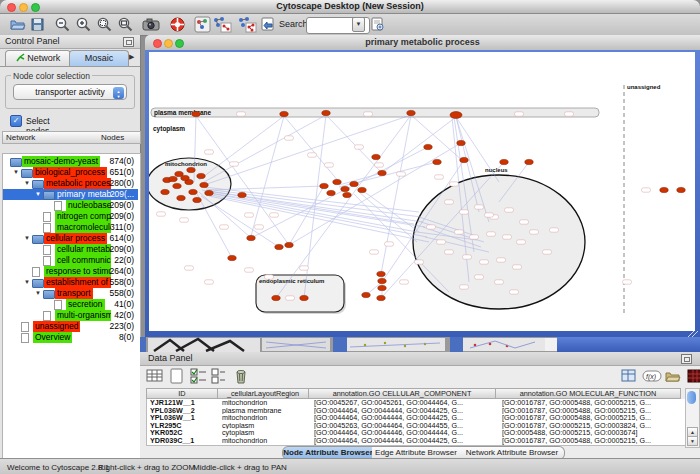  Describe the element at coordinates (70, 238) in the screenshot. I see `tree-row: ▼cellular process614(0)` at that location.